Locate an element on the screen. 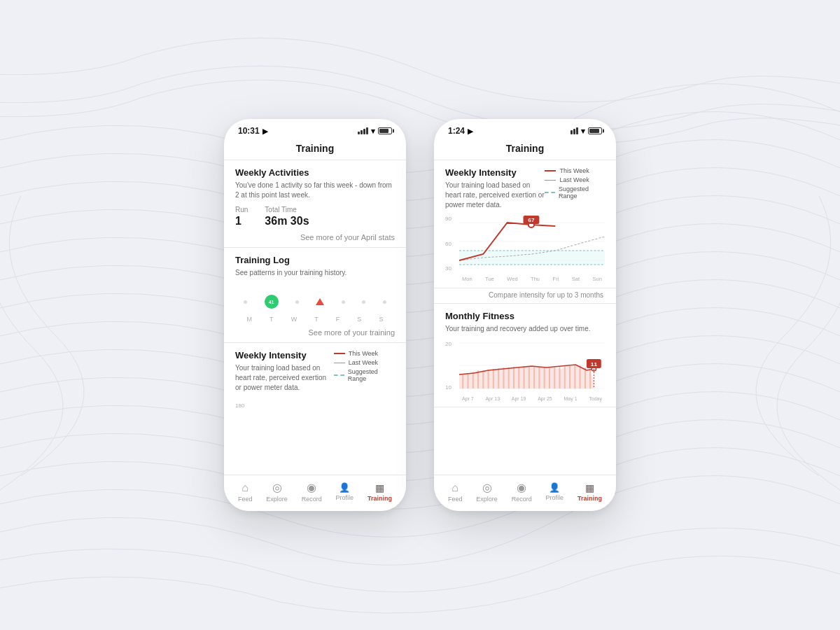  intensity-chart-container: 90 60 30 is located at coordinates (525, 249).